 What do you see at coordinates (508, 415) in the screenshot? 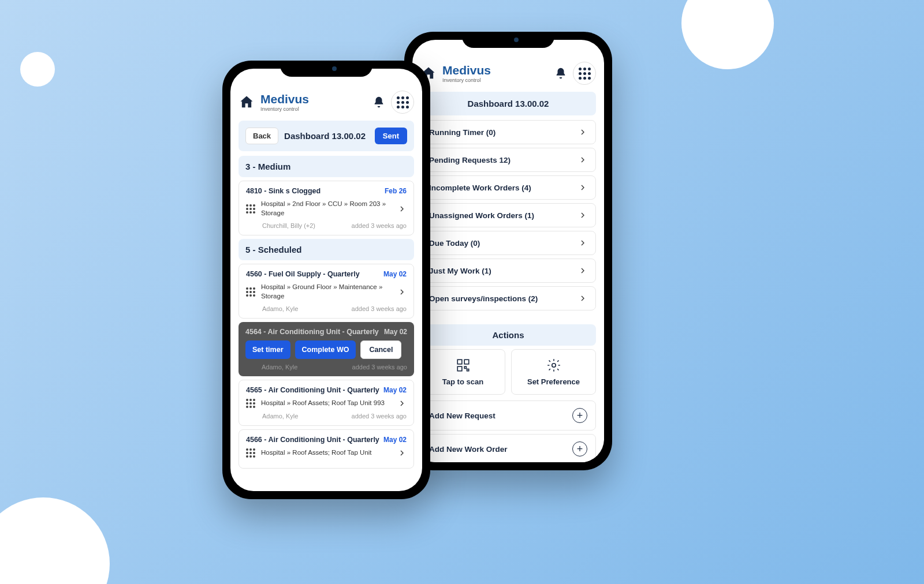
I see `add-request-row: Add New Request +` at bounding box center [508, 415].